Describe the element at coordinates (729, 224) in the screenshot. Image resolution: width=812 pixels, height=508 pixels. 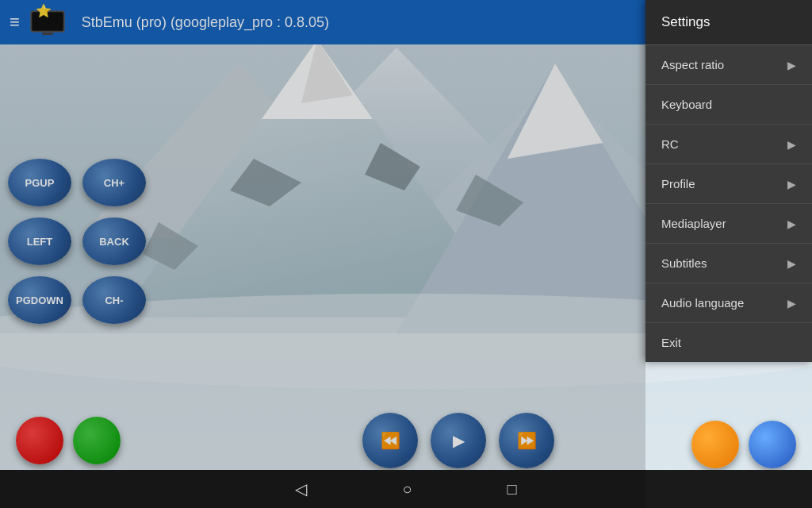
I see `menu-item-mediaplayer: Mediaplayer▶` at that location.